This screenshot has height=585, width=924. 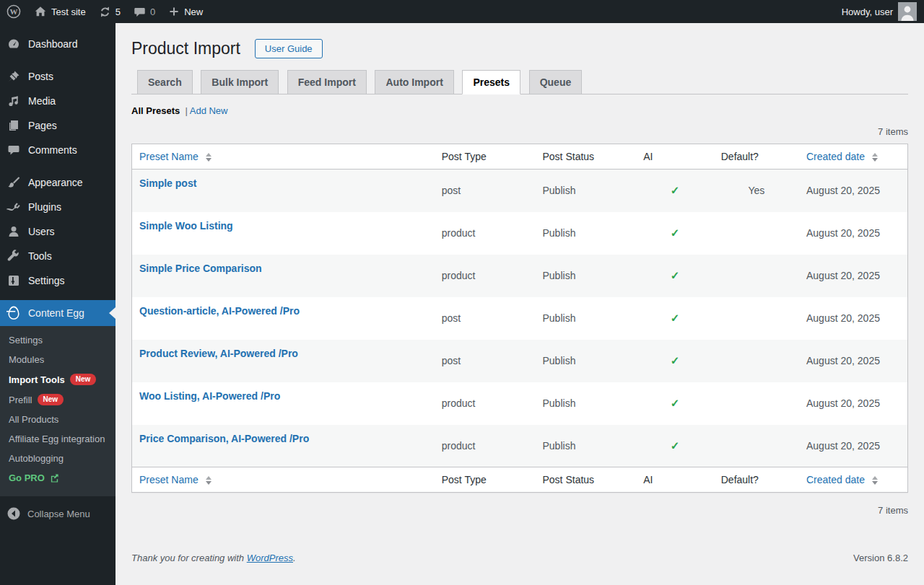 I want to click on column-header-created-date: Created date, so click(x=853, y=157).